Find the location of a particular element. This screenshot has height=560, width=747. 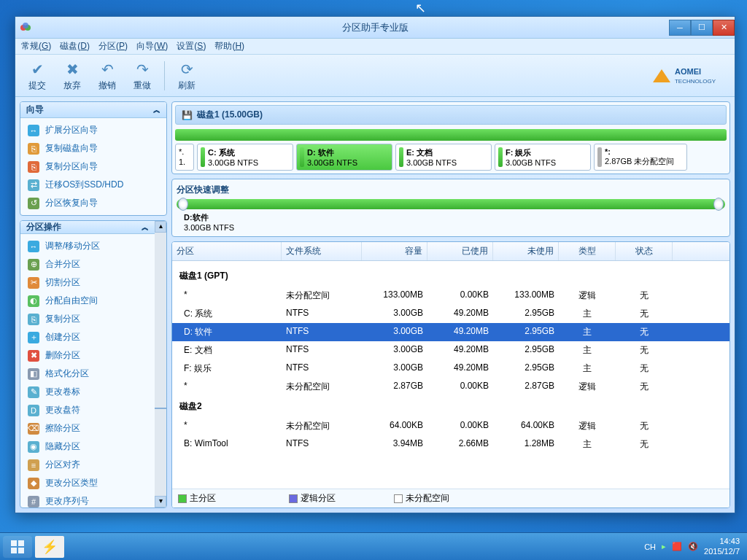

sidebar-item: ⊕合并分区 is located at coordinates (88, 264).